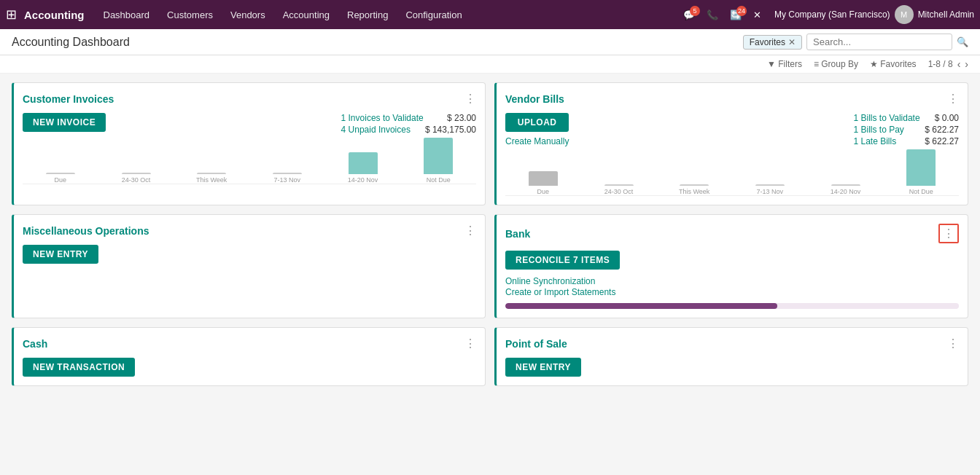 This screenshot has width=980, height=475. What do you see at coordinates (833, 15) in the screenshot?
I see `company-name: My Company (San Francisco)` at bounding box center [833, 15].